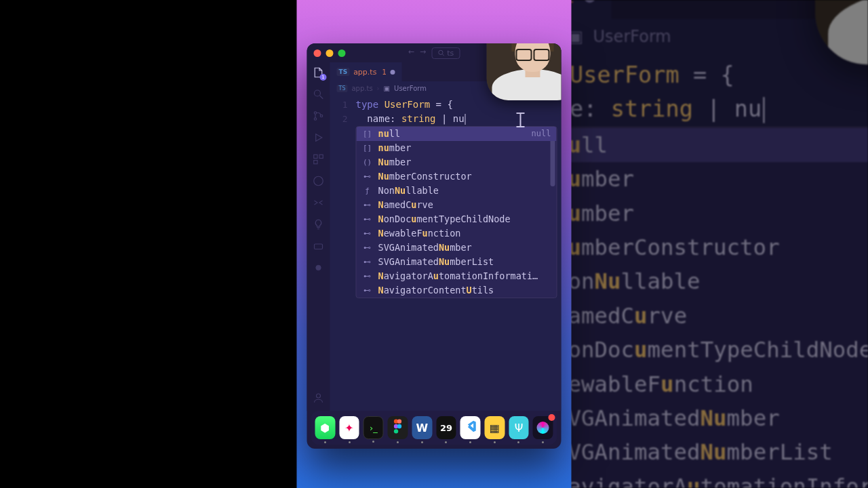 This screenshot has height=488, width=868. What do you see at coordinates (551, 418) in the screenshot?
I see `notification-badge` at bounding box center [551, 418].